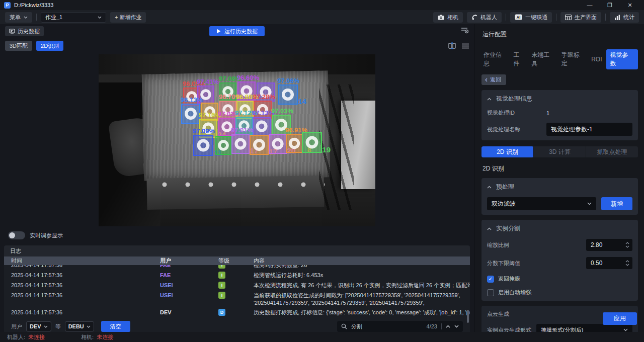 The width and height of the screenshot is (644, 342). I want to click on log-level: D, so click(232, 312).